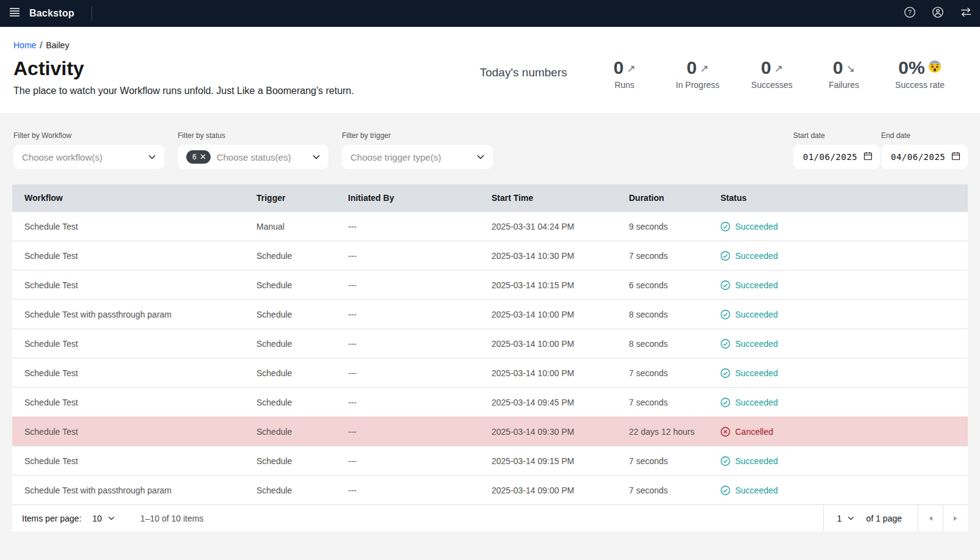 The height and width of the screenshot is (560, 980). I want to click on page-number-select: 1, so click(846, 518).